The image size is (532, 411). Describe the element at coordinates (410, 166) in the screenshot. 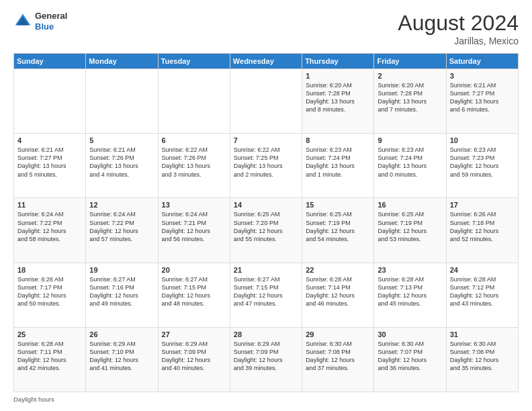

I see `day-cell: 9Sunrise: 6:23 AM Sunset: 7:24 PM Daylig…` at that location.